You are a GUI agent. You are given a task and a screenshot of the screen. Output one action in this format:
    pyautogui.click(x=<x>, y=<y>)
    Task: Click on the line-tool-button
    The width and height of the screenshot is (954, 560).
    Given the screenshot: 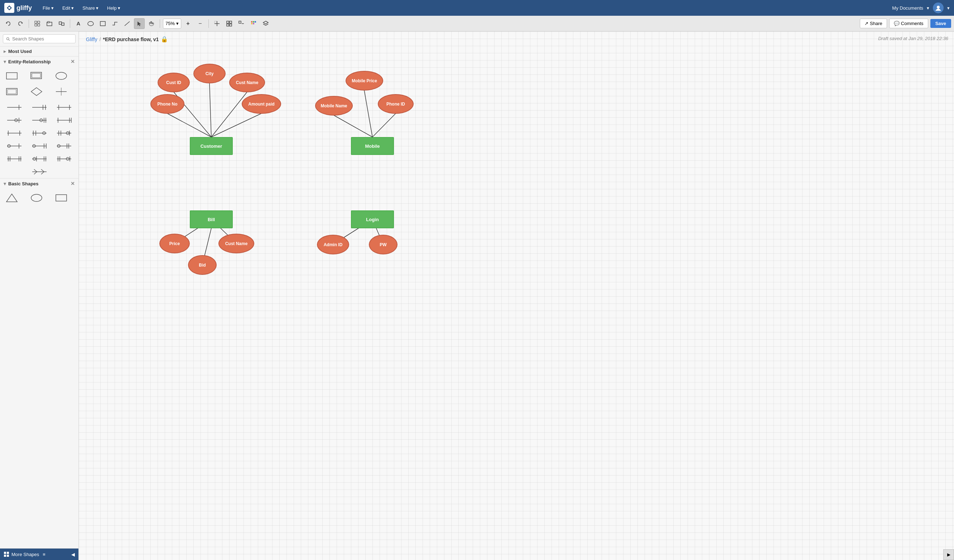 What is the action you would take?
    pyautogui.click(x=127, y=23)
    